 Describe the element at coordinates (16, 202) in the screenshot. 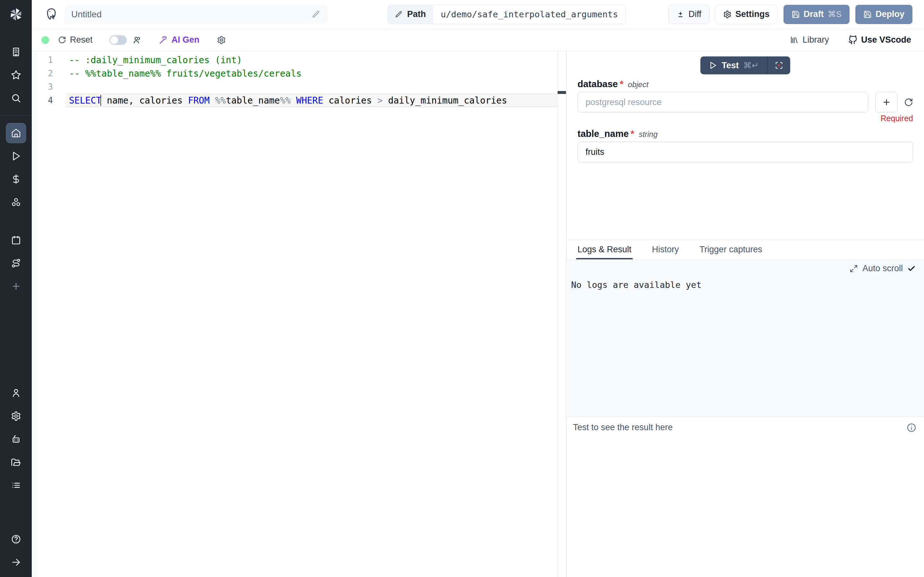

I see `boxes-icon` at that location.